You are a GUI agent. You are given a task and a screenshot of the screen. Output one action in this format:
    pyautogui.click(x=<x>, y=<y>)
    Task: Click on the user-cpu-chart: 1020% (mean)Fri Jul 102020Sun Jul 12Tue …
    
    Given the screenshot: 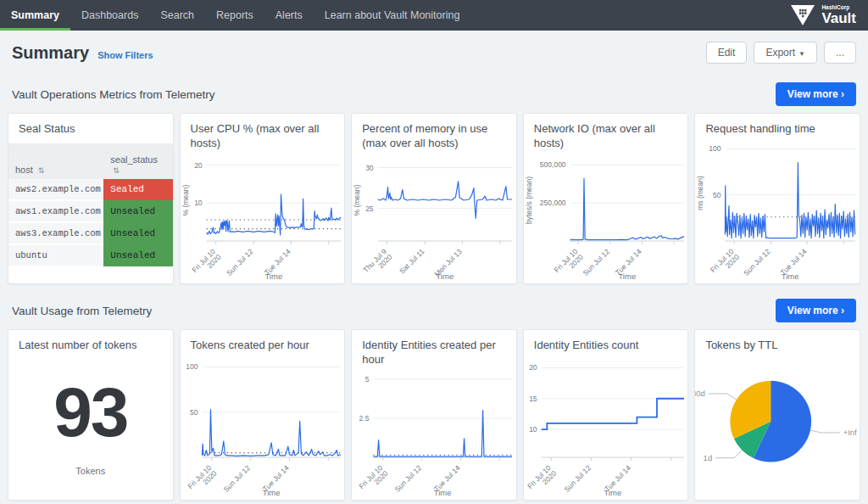 What is the action you would take?
    pyautogui.click(x=263, y=218)
    